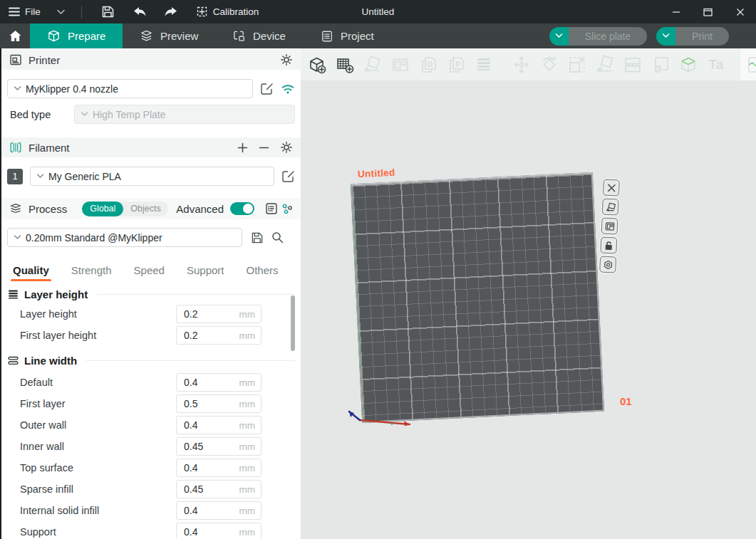  I want to click on maximize-button, so click(708, 11).